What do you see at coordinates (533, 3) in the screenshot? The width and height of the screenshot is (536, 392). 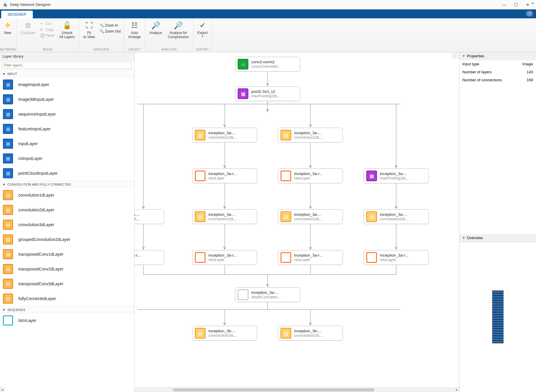 I see `collapse-toolstrip-icon: ▴` at bounding box center [533, 3].